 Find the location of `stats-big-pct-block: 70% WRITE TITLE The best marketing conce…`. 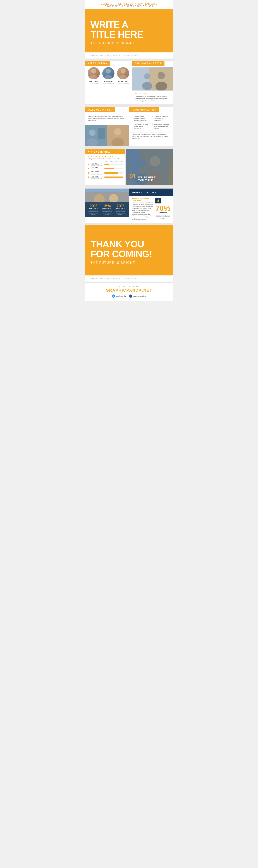

stats-big-pct-block: 70% WRITE TITLE The best marketing conce… is located at coordinates (163, 210).